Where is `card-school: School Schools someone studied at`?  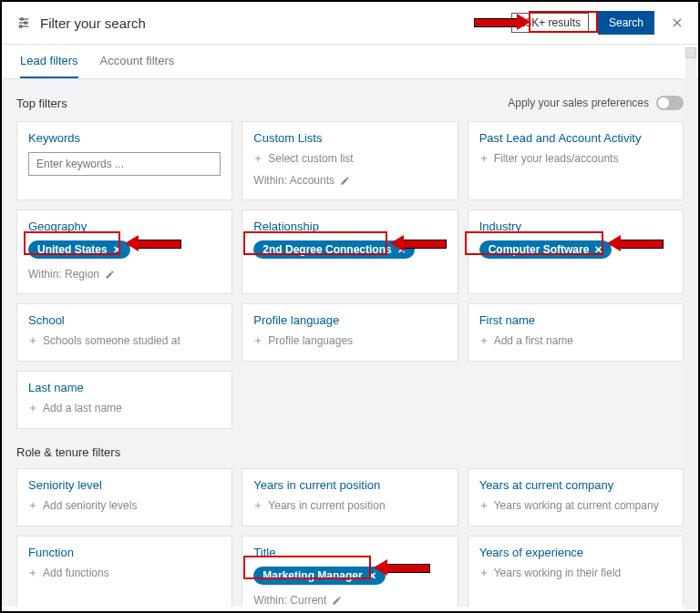
card-school: School Schools someone studied at is located at coordinates (124, 332).